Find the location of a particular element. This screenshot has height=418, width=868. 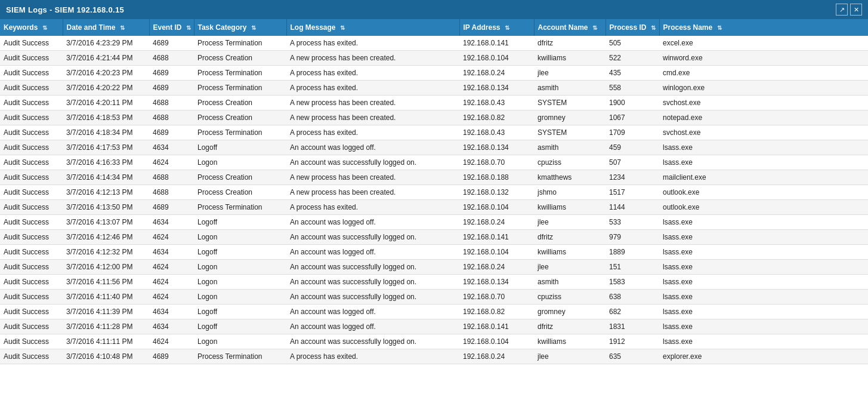

cell-processname: winword.exe is located at coordinates (764, 59).